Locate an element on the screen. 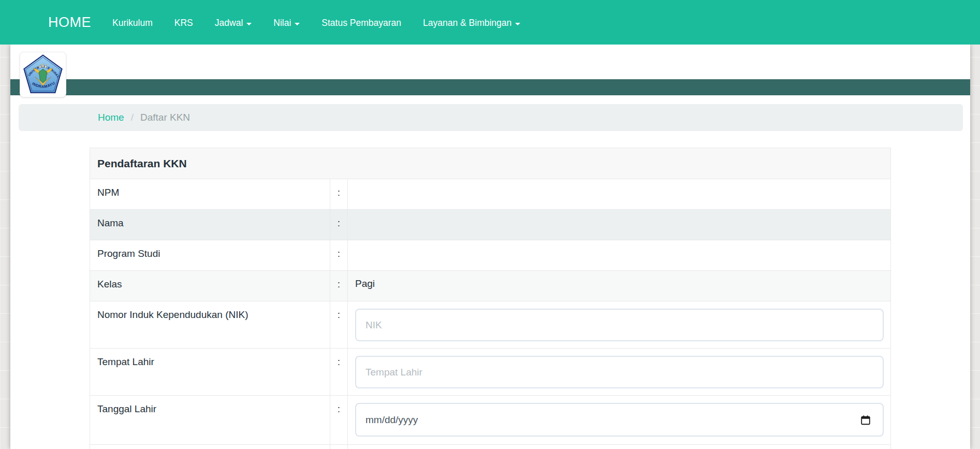 This screenshot has width=980, height=449. row-label: Tanggal Lahir is located at coordinates (210, 420).